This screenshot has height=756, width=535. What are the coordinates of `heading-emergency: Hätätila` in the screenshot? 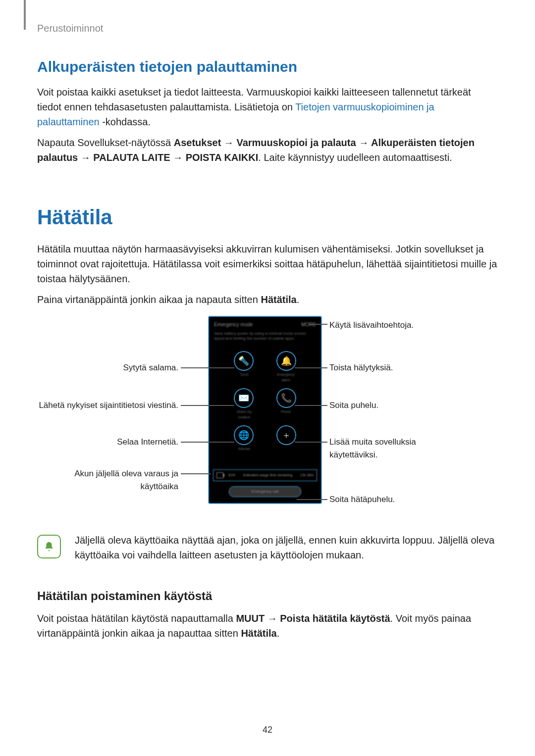 It's located at (268, 217).